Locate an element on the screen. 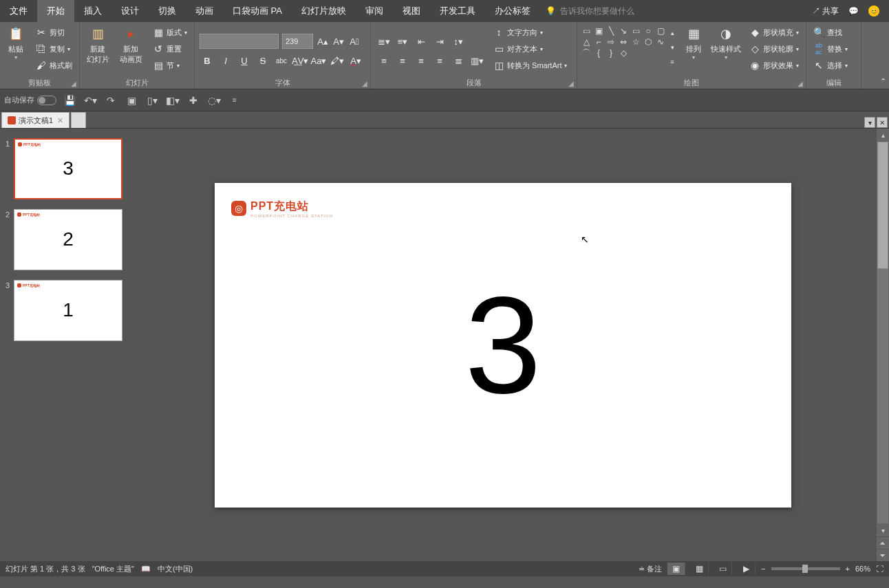  shapes-more-icon: ≡ is located at coordinates (672, 62).